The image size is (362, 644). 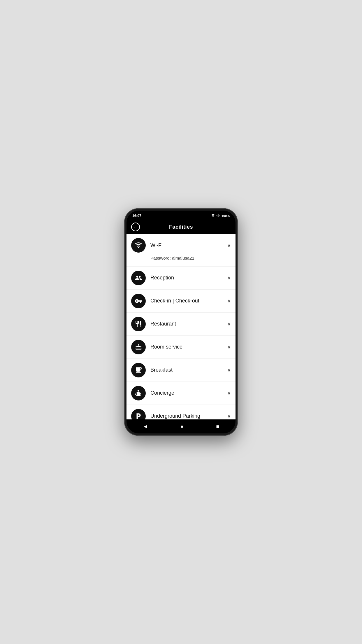 What do you see at coordinates (138, 245) in the screenshot?
I see `wifi-facility-icon` at bounding box center [138, 245].